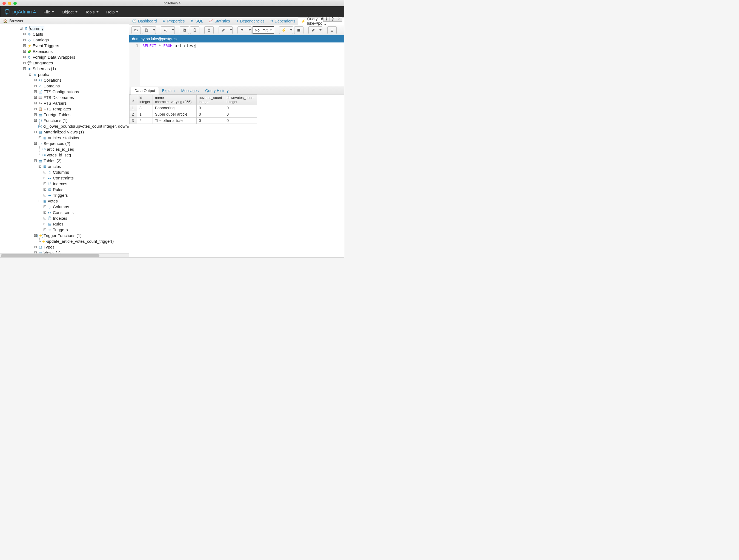 This screenshot has height=560, width=739. I want to click on tree-views: −▥Views (1), so click(65, 252).